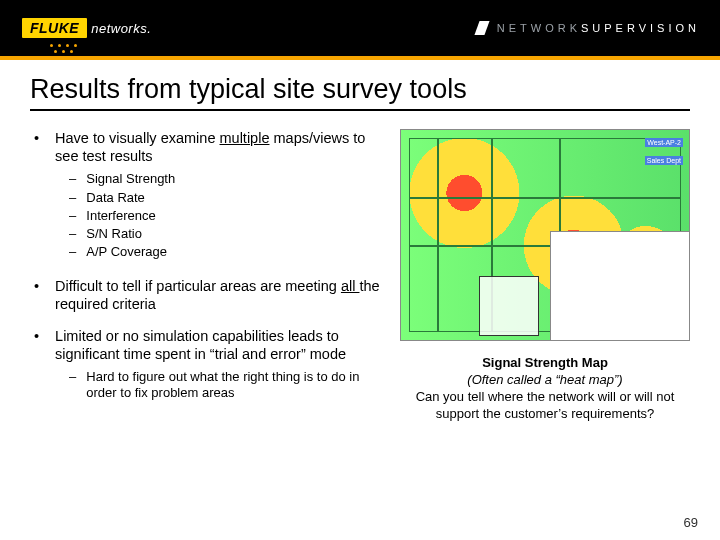 This screenshot has height=540, width=720. Describe the element at coordinates (130, 179) in the screenshot. I see `sub-1-text: Signal Strength` at that location.